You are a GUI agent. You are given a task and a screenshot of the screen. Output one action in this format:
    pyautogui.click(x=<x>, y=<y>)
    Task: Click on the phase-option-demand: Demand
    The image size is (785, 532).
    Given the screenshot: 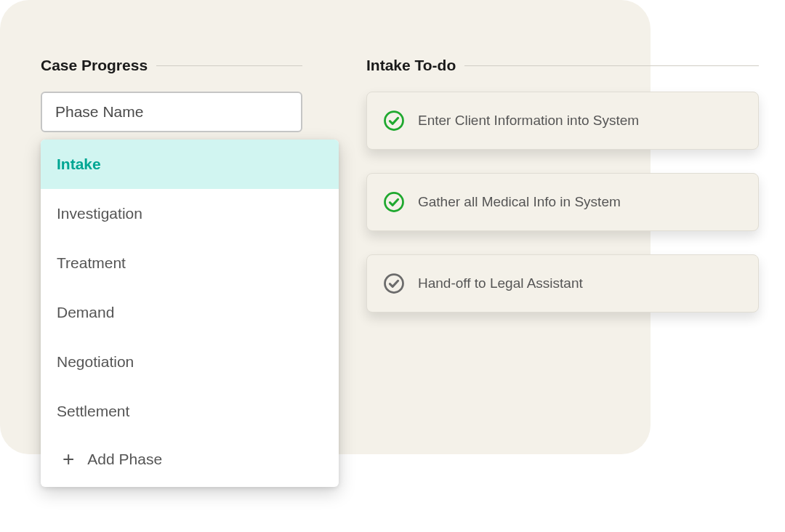 What is the action you would take?
    pyautogui.click(x=190, y=313)
    